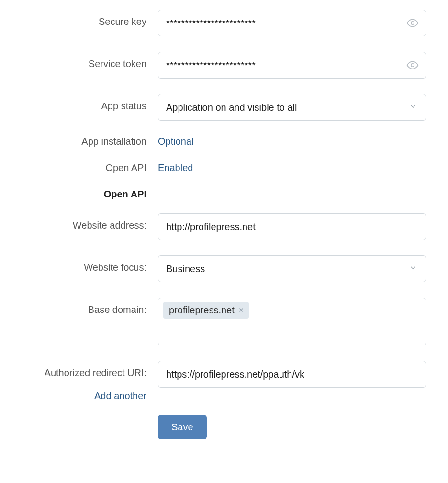 This screenshot has height=483, width=448. Describe the element at coordinates (84, 60) in the screenshot. I see `service-token-label: Service token` at that location.